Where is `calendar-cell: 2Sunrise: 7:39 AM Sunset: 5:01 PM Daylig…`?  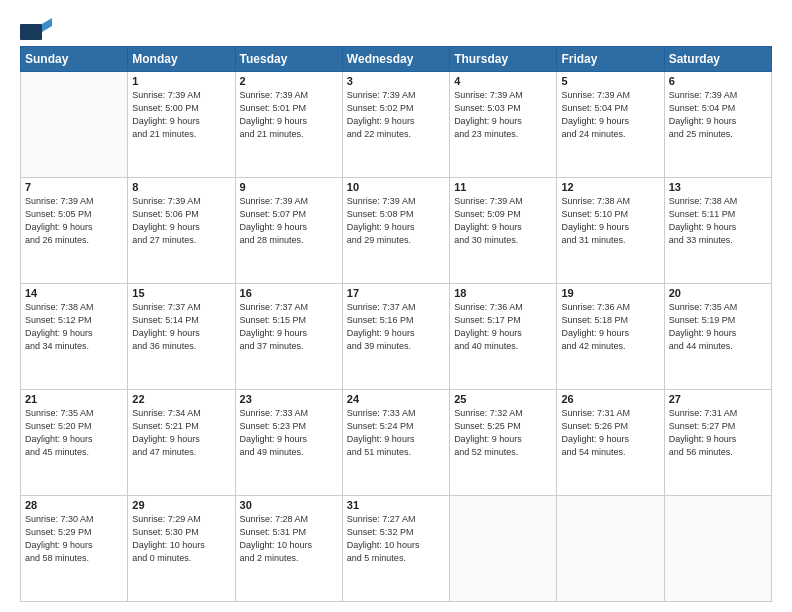
calendar-cell: 2Sunrise: 7:39 AM Sunset: 5:01 PM Daylig… is located at coordinates (288, 125).